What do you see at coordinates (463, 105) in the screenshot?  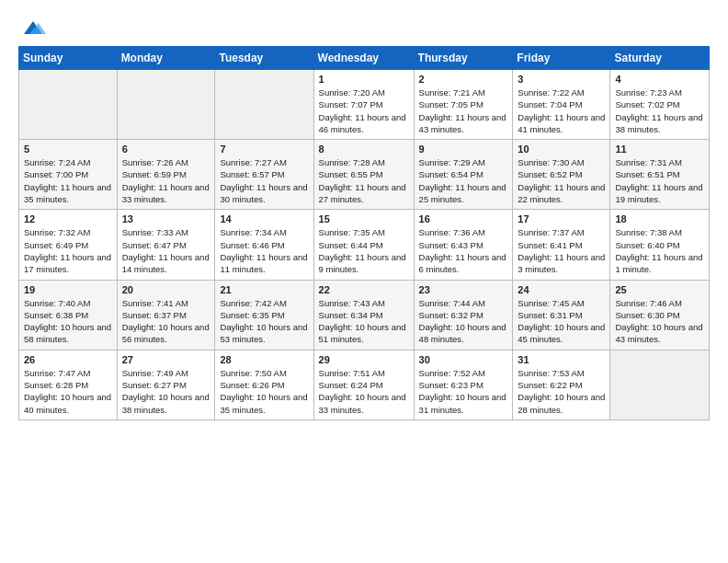 I see `calendar-cell: 2Sunrise: 7:21 AMSunset: 7:05 PMDaylight…` at bounding box center [463, 105].